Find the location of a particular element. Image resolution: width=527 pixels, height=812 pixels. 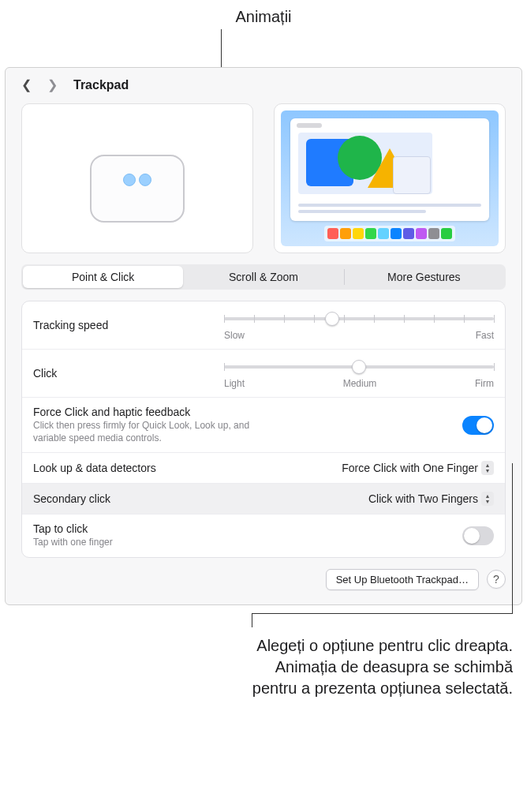

tab-scroll-and-zoom: Scroll & Zoom is located at coordinates (264, 277).